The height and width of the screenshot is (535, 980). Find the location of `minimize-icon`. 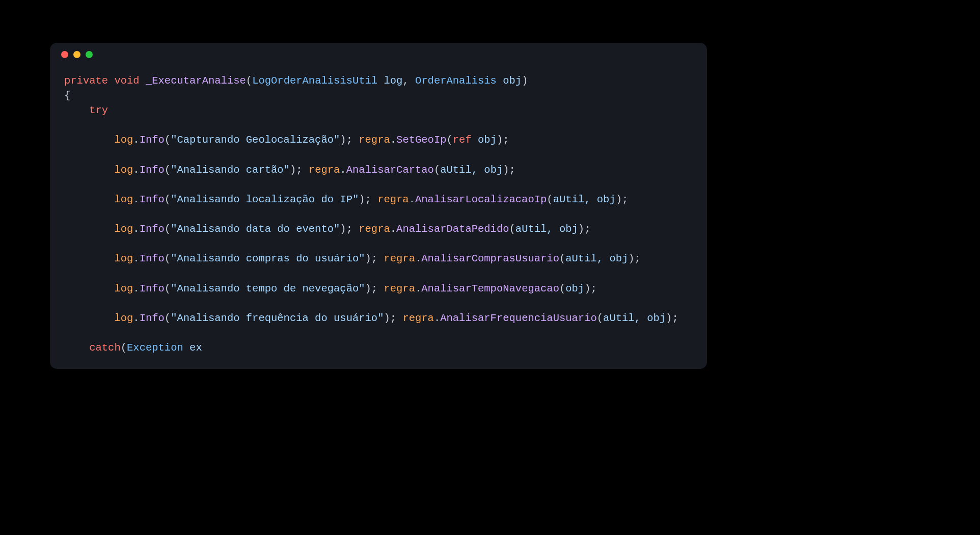

minimize-icon is located at coordinates (77, 55).